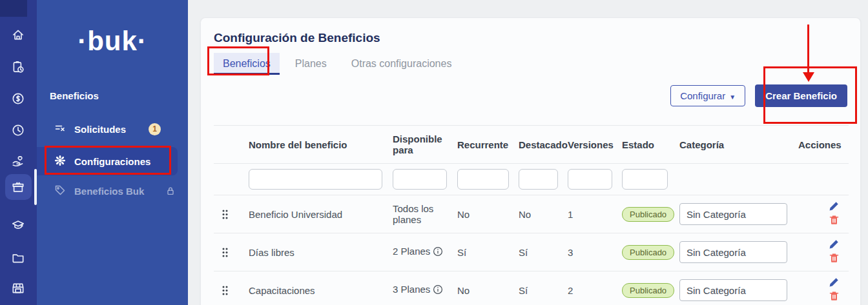  I want to click on cell-nombre: Capacitaciones, so click(320, 288).